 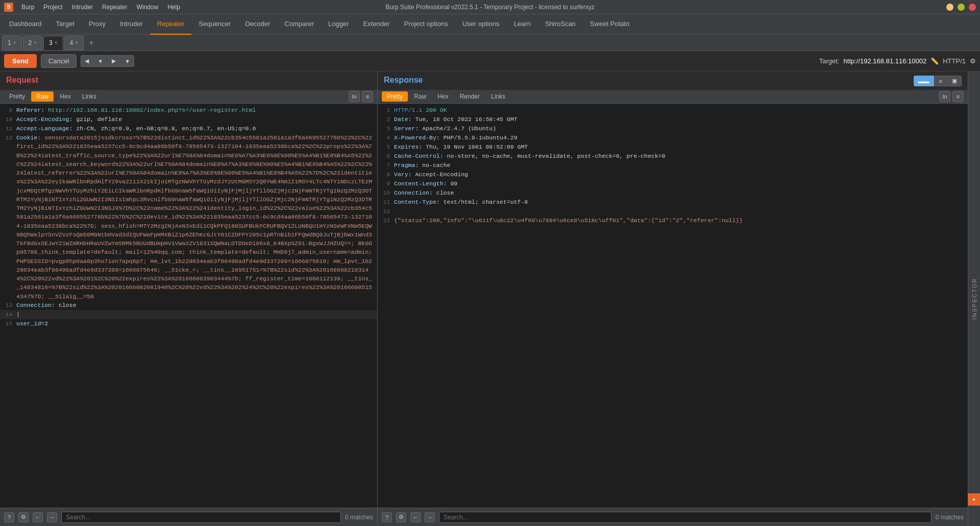 I want to click on tab-3: 3 ×, so click(x=53, y=43).